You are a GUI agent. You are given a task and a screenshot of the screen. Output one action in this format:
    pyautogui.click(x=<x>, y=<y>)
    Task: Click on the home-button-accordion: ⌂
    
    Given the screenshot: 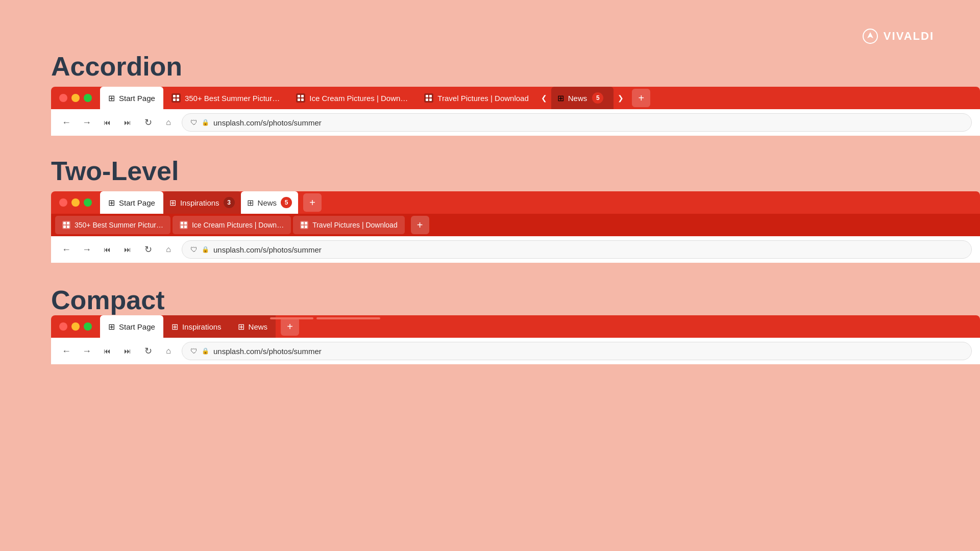 What is the action you would take?
    pyautogui.click(x=168, y=122)
    